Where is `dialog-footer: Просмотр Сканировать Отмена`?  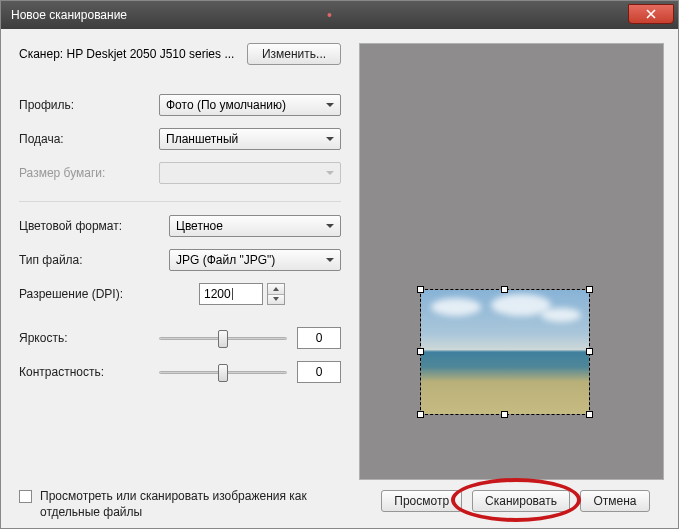
dialog-footer: Просмотр Сканировать Отмена is located at coordinates (512, 501).